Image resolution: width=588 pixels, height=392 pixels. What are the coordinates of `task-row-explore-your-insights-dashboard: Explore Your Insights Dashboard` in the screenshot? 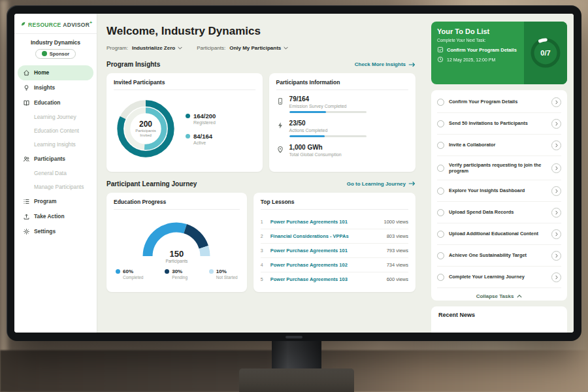 It's located at (499, 191).